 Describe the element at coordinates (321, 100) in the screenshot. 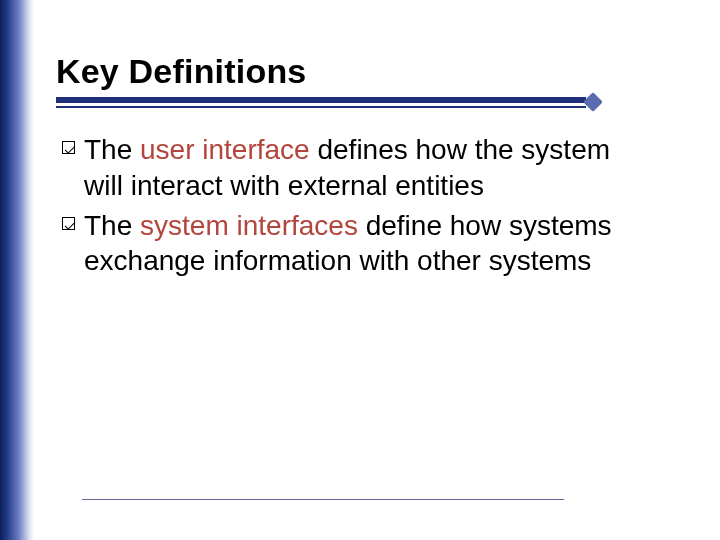

I see `title-underline-thick` at that location.